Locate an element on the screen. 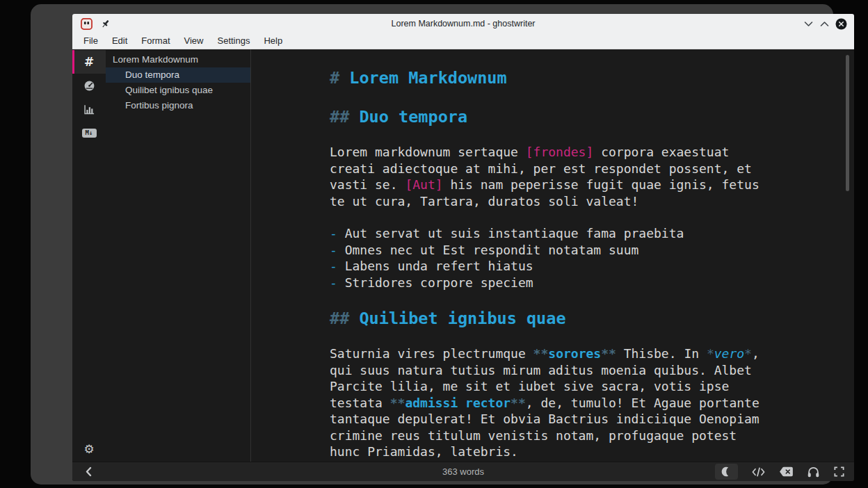 The height and width of the screenshot is (488, 868). outline-item: Quilibet ignibus quae is located at coordinates (178, 90).